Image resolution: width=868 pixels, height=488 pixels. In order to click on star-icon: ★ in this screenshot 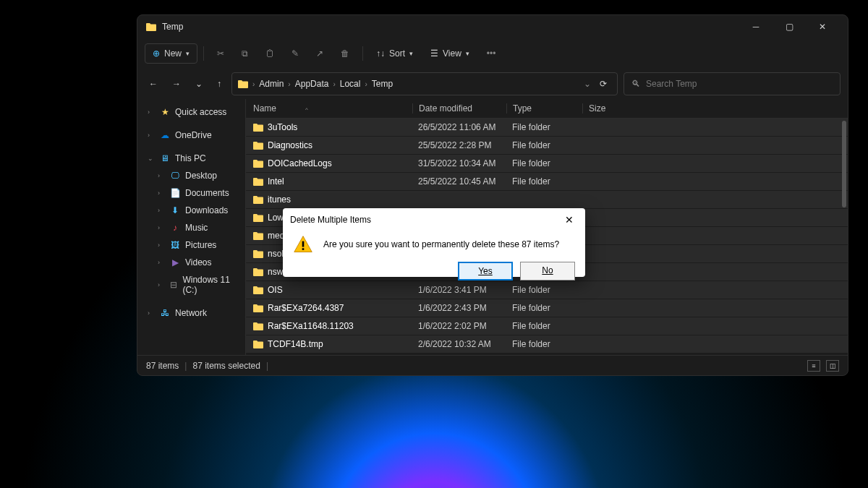, I will do `click(165, 112)`.